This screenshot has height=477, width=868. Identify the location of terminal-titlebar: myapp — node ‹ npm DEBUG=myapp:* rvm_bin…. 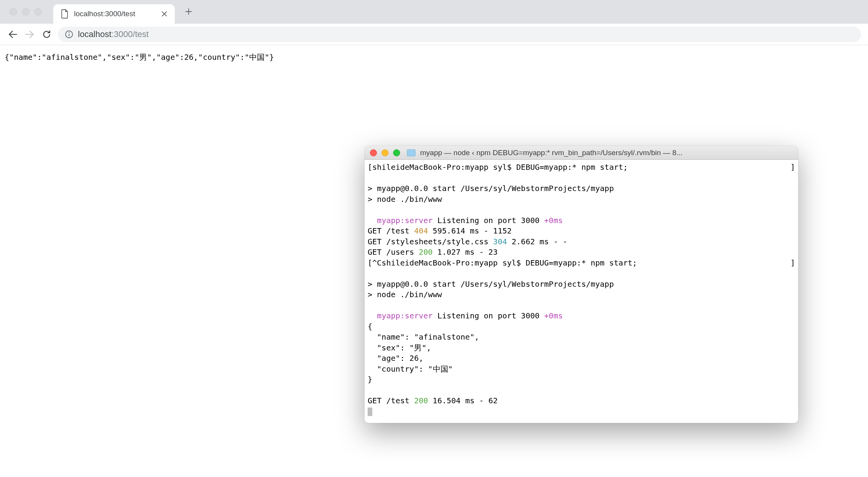
(581, 153).